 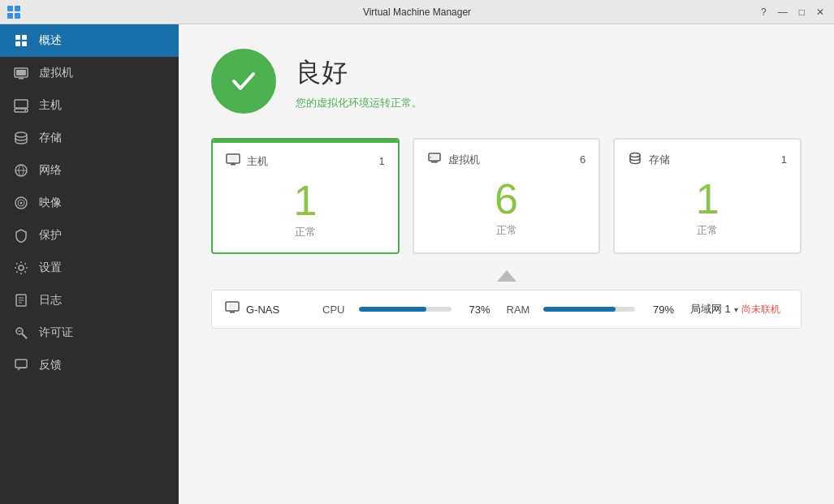 What do you see at coordinates (89, 300) in the screenshot?
I see `sidebar-item-logs: 日志` at bounding box center [89, 300].